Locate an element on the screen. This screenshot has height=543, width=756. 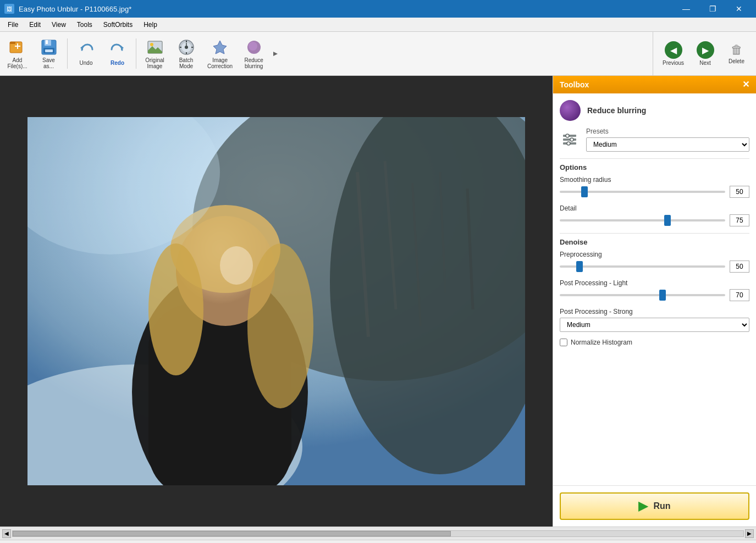
previous-label: Previous is located at coordinates (673, 63).